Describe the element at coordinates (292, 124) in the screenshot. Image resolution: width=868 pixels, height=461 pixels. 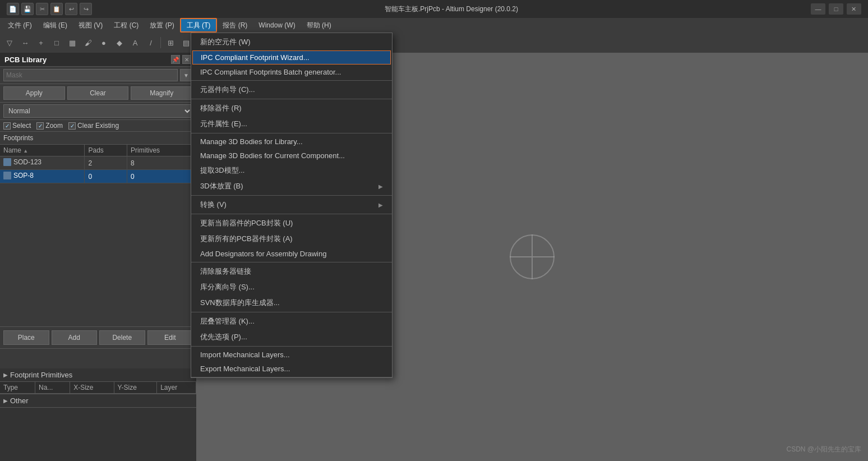
I see `dropdown-item-component-props: 元件属性 (E)...` at that location.